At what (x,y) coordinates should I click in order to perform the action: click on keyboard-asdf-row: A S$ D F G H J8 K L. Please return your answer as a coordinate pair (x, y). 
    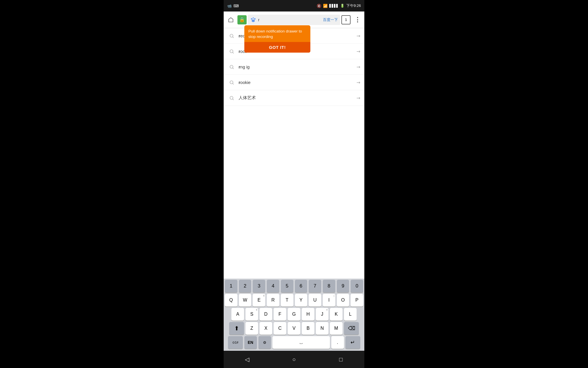
    Looking at the image, I should click on (294, 314).